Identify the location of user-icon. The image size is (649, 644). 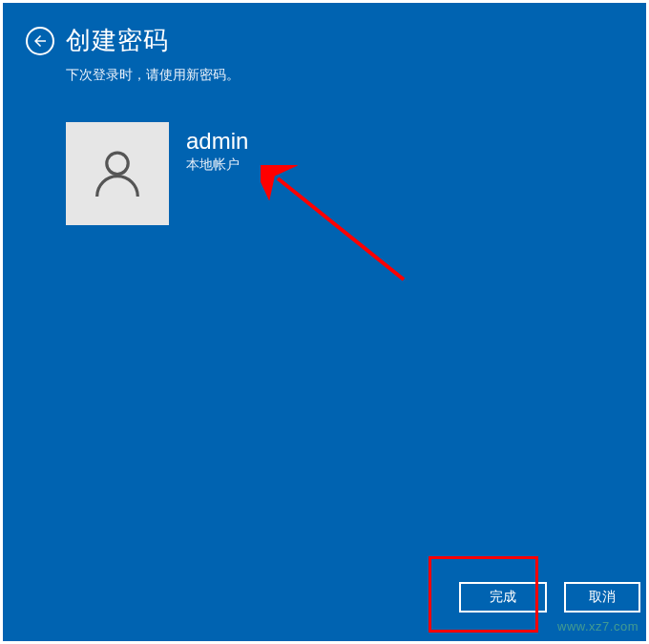
(117, 174).